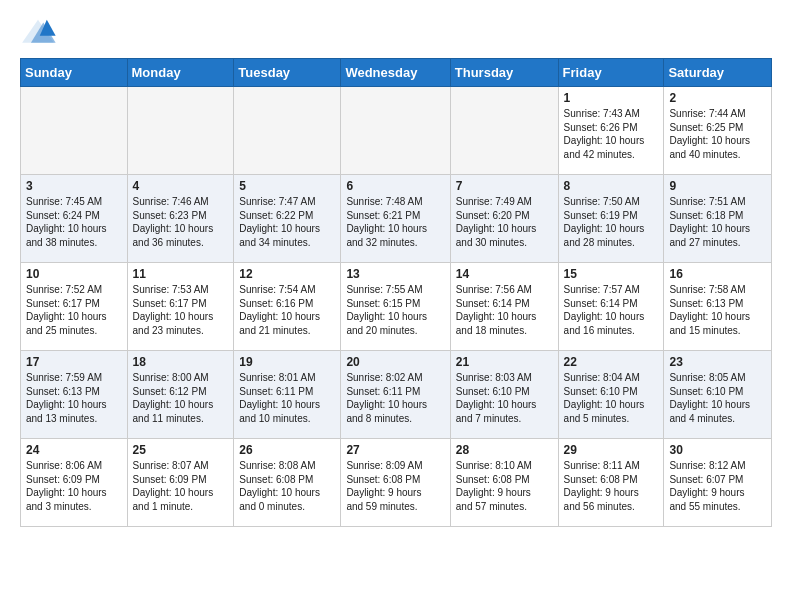  I want to click on day-number: 8, so click(612, 186).